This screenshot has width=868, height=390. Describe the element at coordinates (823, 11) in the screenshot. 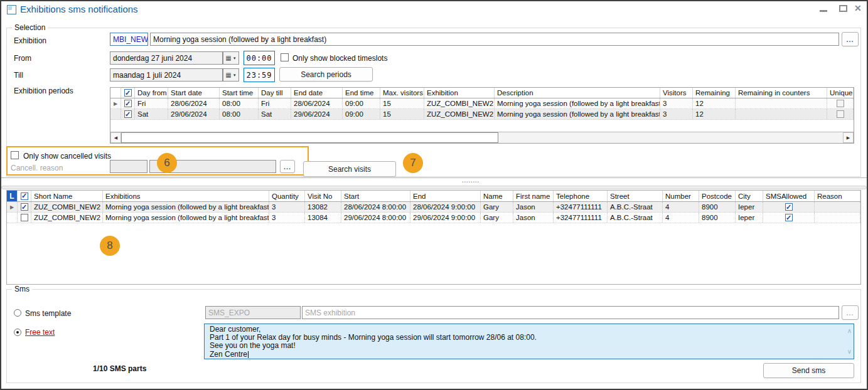

I see `minimize-icon` at that location.